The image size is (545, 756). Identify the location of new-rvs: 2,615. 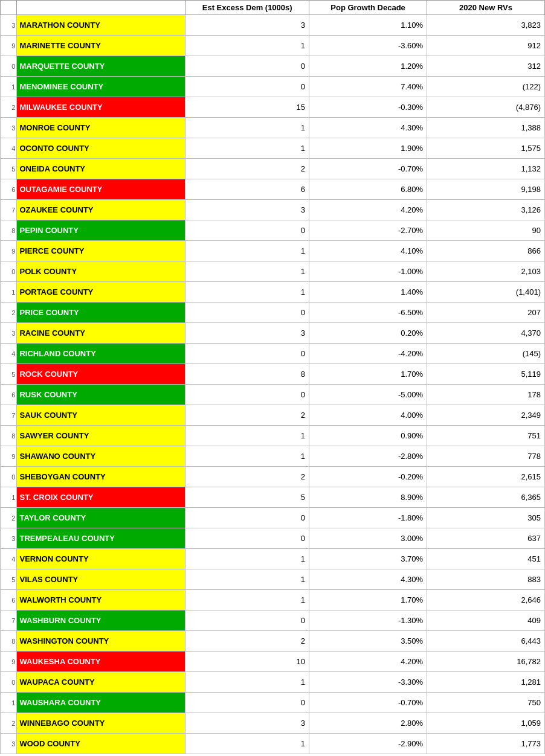
(486, 477).